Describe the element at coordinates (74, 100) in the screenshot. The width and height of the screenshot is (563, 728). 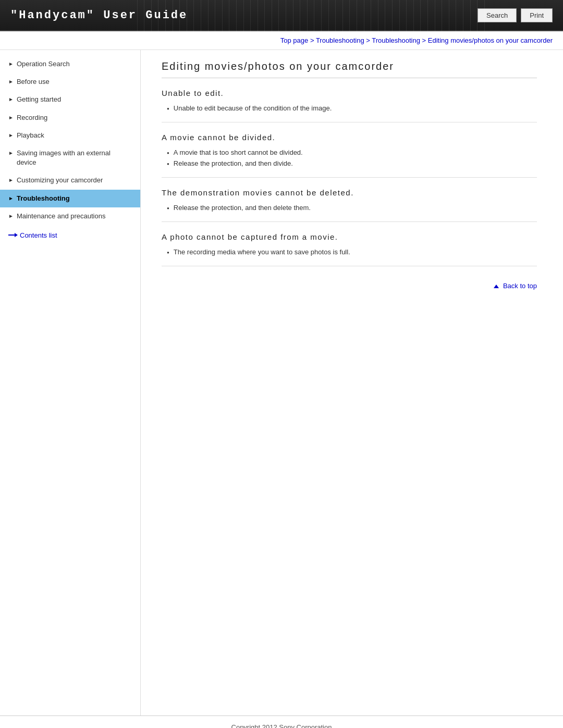
I see `sidebar-item-label: Getting started` at that location.